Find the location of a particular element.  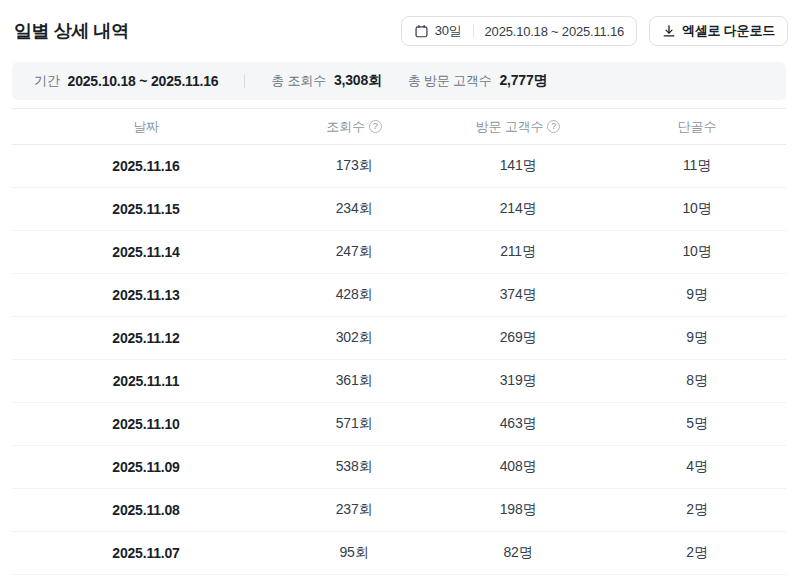

column-header-date-label: 날짜 is located at coordinates (146, 127).